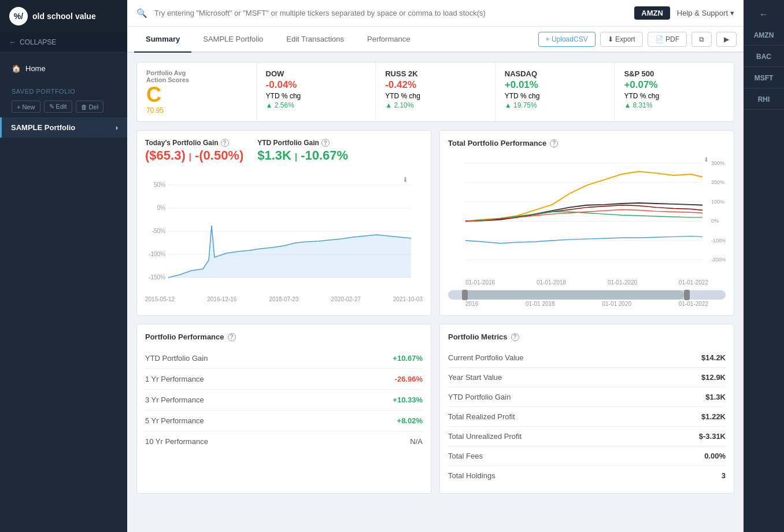 This screenshot has height=532, width=784. Describe the element at coordinates (702, 13) in the screenshot. I see `help-label: Help & Support` at that location.